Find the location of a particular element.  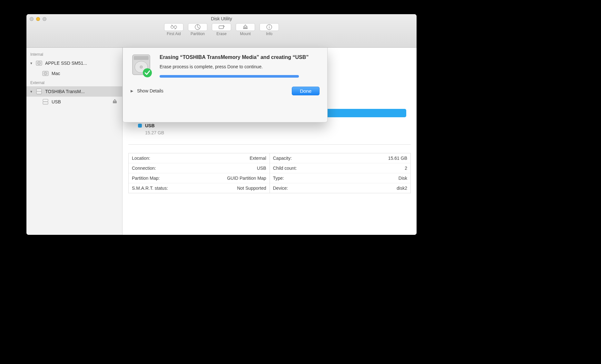

volume-name: USB is located at coordinates (150, 126).